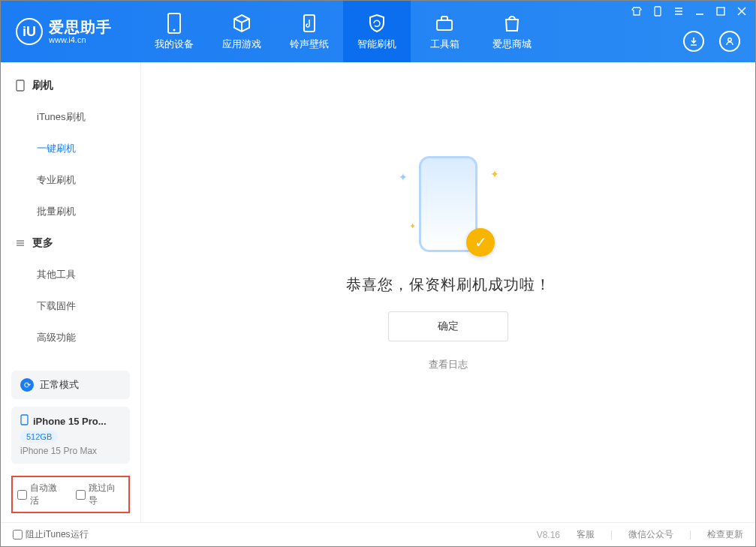 The width and height of the screenshot is (756, 547). What do you see at coordinates (80, 27) in the screenshot?
I see `brand-title: 爱思助手` at bounding box center [80, 27].